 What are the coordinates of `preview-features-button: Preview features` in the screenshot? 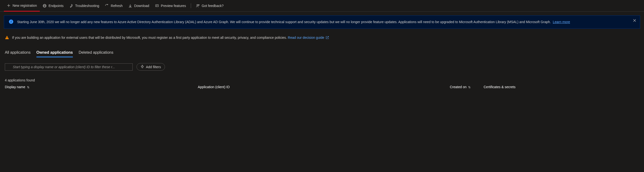 It's located at (170, 5).